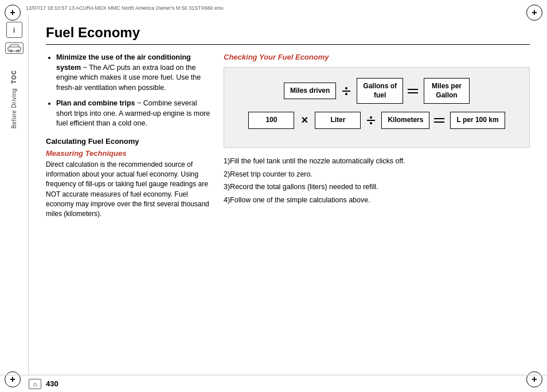  I want to click on bullet-item-1: Minimize the use of the air conditioning…, so click(134, 73).